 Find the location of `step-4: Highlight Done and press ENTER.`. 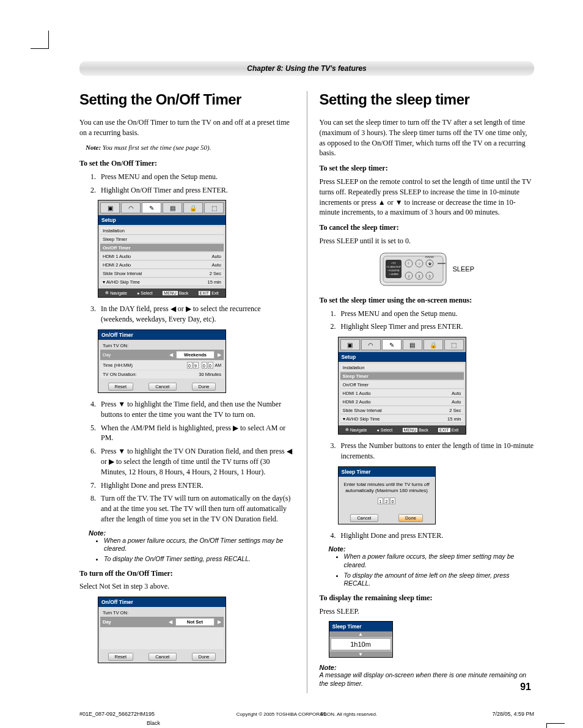

step-4: Highlight Done and press ENTER. is located at coordinates (436, 535).